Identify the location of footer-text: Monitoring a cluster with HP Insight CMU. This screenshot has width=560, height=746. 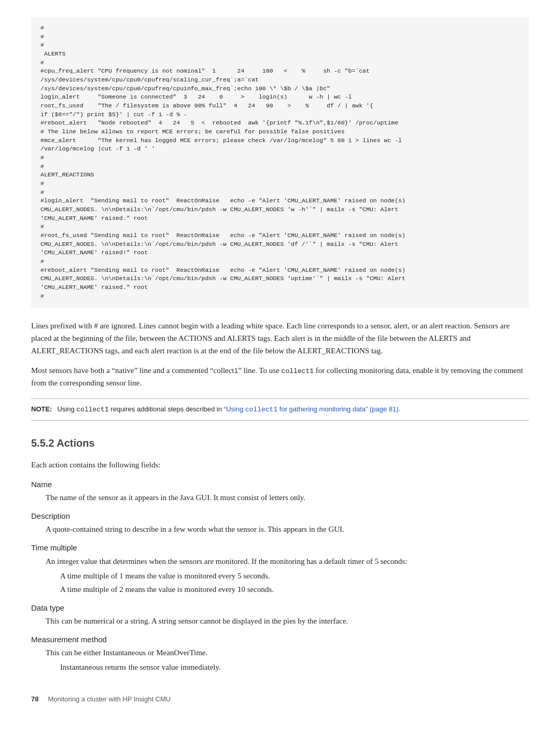
(109, 699).